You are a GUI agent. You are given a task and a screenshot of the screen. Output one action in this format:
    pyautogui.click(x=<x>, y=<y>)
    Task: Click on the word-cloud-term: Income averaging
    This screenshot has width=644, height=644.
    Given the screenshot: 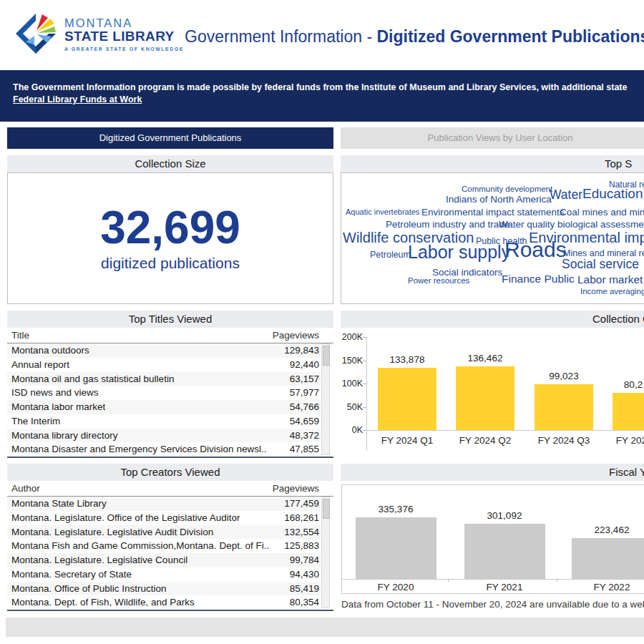 What is the action you would take?
    pyautogui.click(x=613, y=292)
    